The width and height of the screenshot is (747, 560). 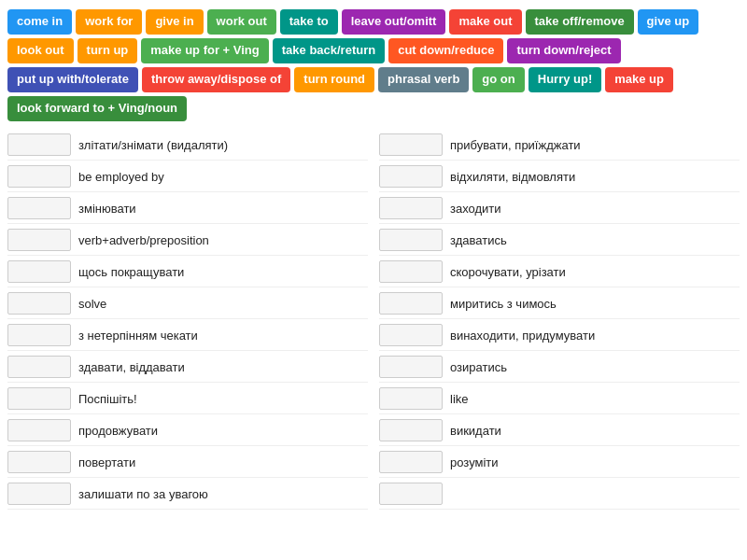 What do you see at coordinates (478, 241) in the screenshot?
I see `right-text-3: здаватись` at bounding box center [478, 241].